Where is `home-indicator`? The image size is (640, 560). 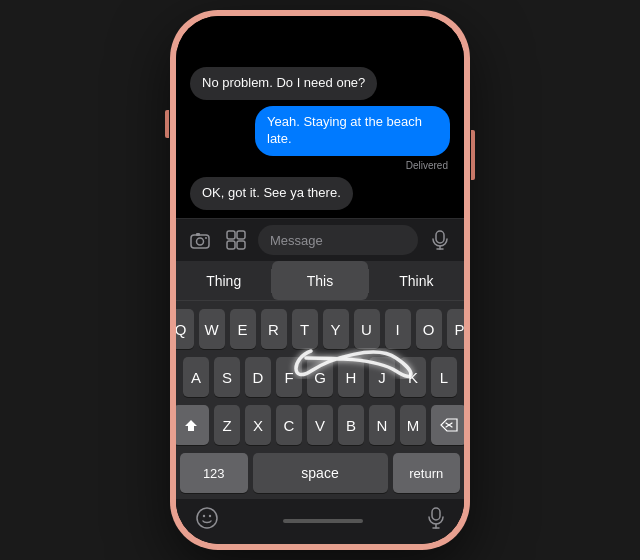
home-indicator is located at coordinates (323, 521).